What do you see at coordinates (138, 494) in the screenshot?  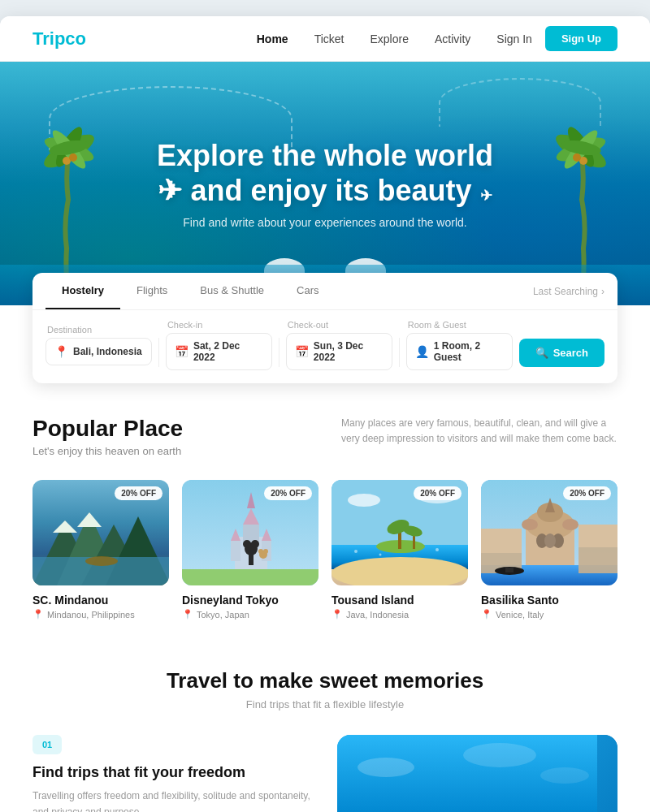 I see `discount-badge-1: 20% OFF` at bounding box center [138, 494].